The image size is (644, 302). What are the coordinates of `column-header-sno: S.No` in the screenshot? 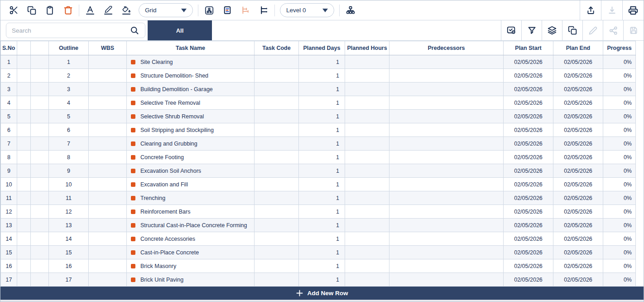 It's located at (9, 48).